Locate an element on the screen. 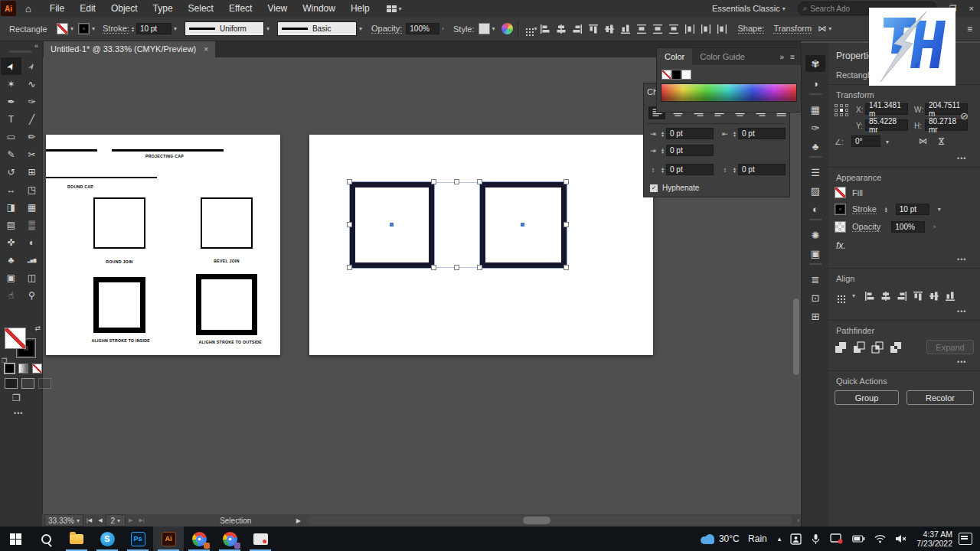 Image resolution: width=980 pixels, height=551 pixels. y-field: 85.4228 mr is located at coordinates (887, 126).